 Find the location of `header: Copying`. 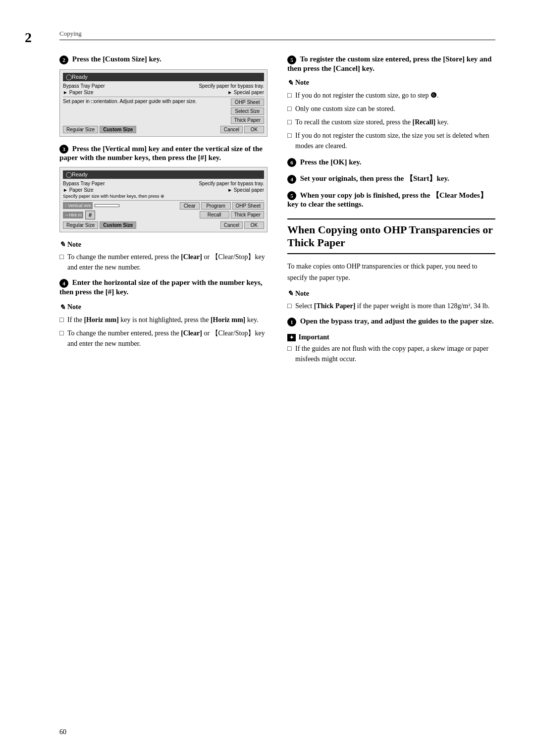

header: Copying is located at coordinates (277, 35).